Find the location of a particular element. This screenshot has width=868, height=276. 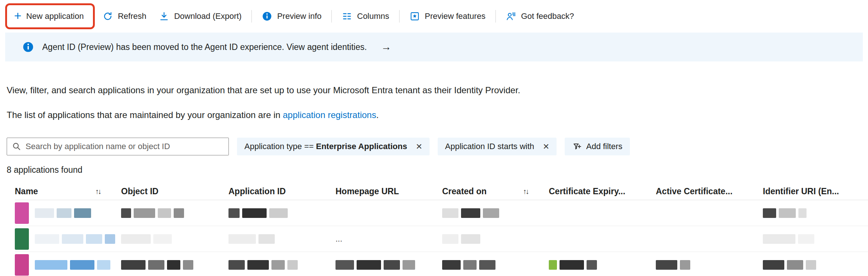

description-line-1: View, filter, and search applications in… is located at coordinates (434, 90).